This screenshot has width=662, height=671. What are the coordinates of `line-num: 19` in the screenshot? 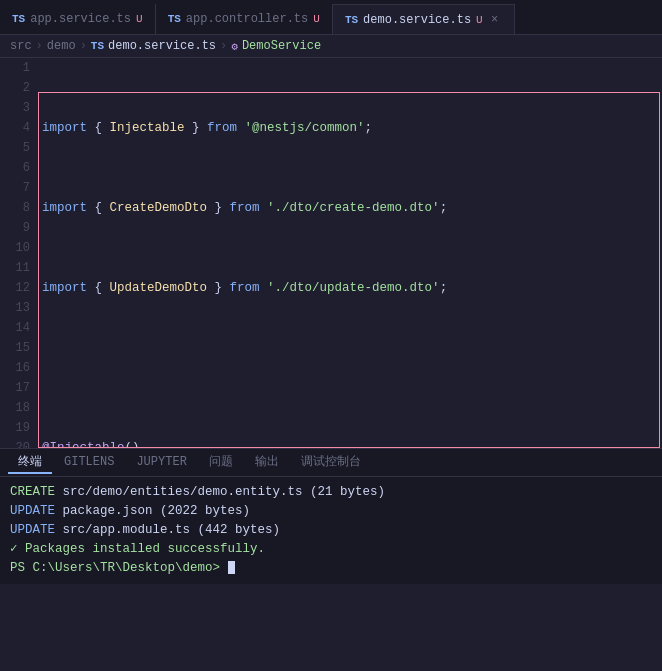 It's located at (15, 428).